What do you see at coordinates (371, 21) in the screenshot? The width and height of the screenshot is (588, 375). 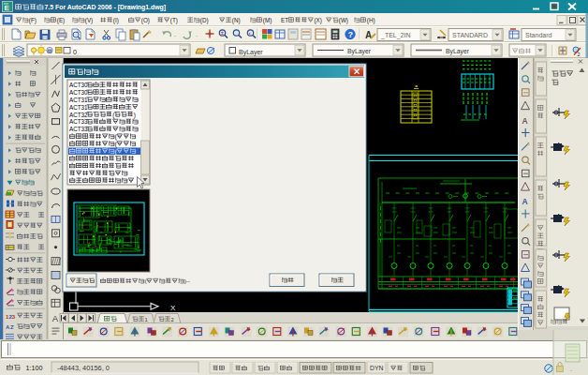 I see `svg-text: (H)` at bounding box center [371, 21].